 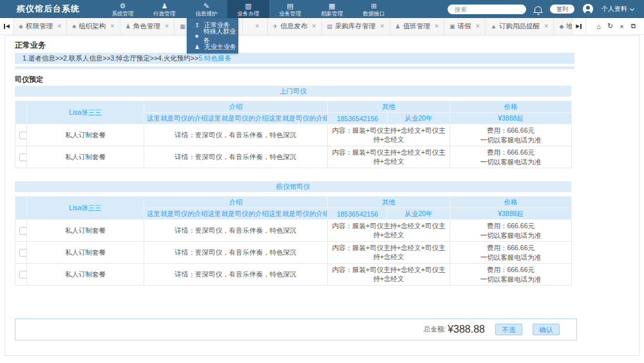 I want to click on tab-信息发布: ✈ 信息发布 ×, so click(x=295, y=26).